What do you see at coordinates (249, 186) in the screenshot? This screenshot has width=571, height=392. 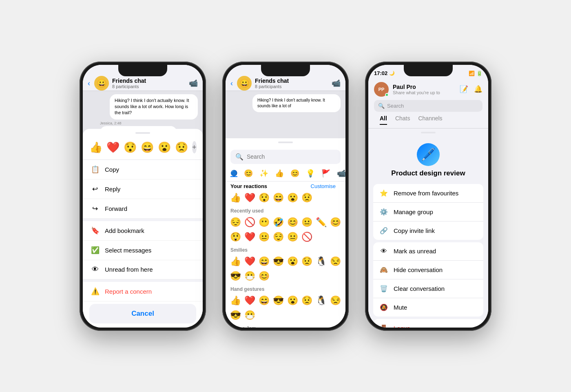 I see `your-reactions-title: Your reactions` at bounding box center [249, 186].